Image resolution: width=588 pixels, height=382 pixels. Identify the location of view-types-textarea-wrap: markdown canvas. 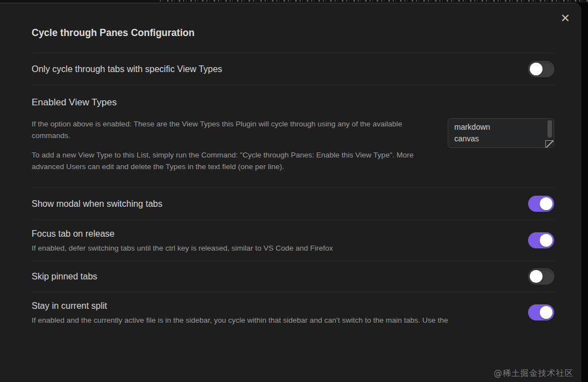
(501, 133).